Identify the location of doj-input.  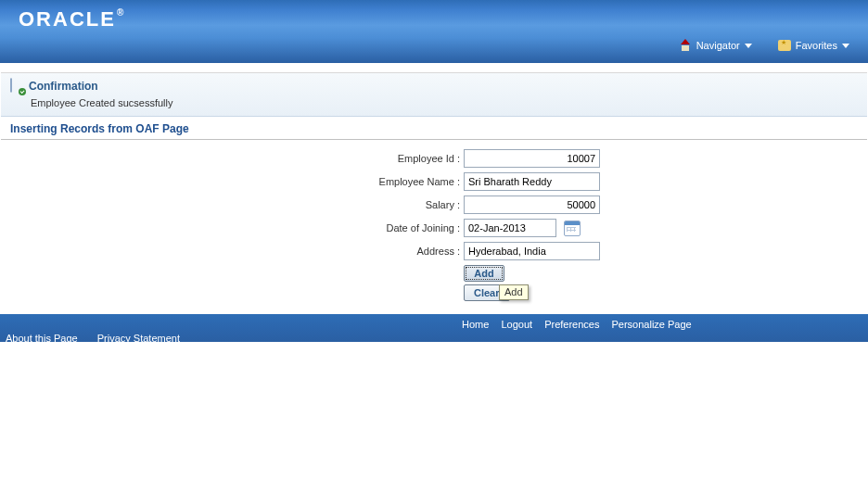
(510, 228).